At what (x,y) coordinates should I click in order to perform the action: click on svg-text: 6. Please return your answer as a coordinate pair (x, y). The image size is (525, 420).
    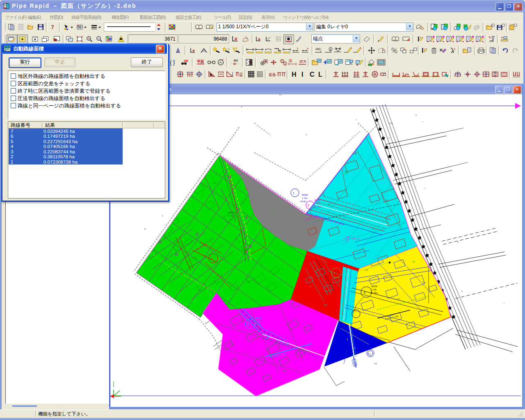
    Looking at the image, I should click on (365, 293).